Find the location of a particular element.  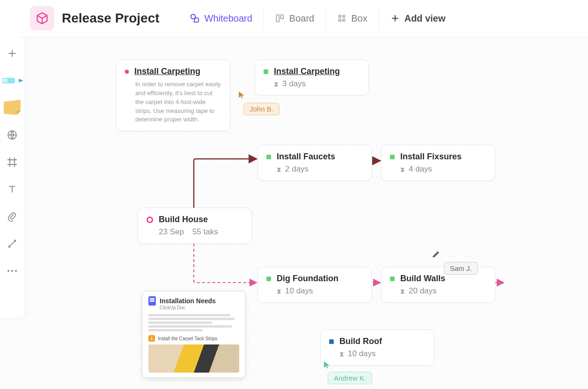

card-title: Build Roof is located at coordinates (360, 341).